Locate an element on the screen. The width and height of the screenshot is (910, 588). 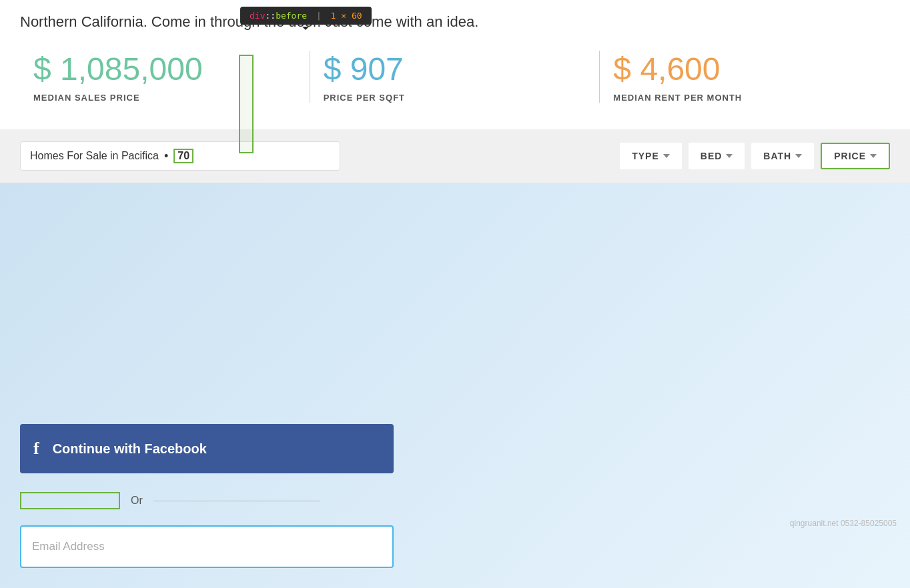
or-text: Or is located at coordinates (137, 501).